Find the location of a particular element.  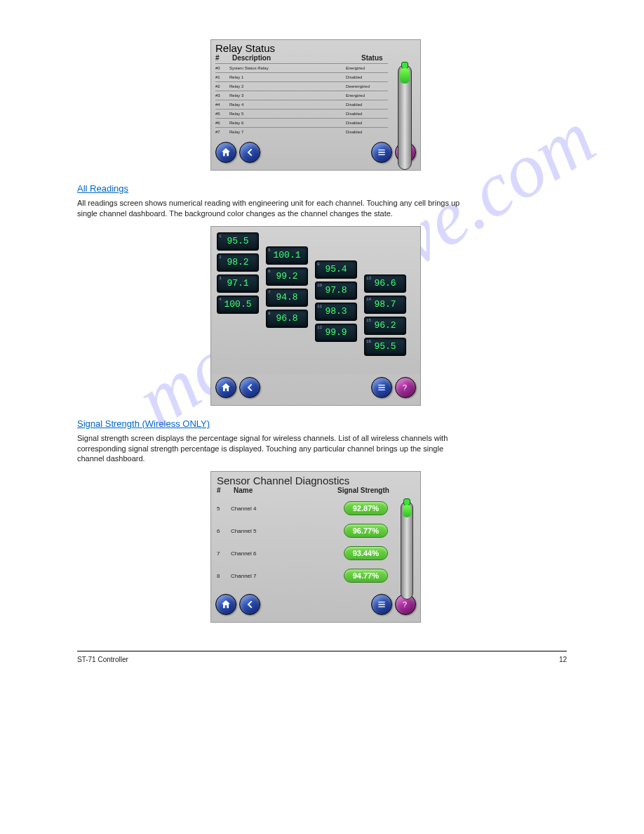

reading-cell: 4100.5 is located at coordinates (238, 305).